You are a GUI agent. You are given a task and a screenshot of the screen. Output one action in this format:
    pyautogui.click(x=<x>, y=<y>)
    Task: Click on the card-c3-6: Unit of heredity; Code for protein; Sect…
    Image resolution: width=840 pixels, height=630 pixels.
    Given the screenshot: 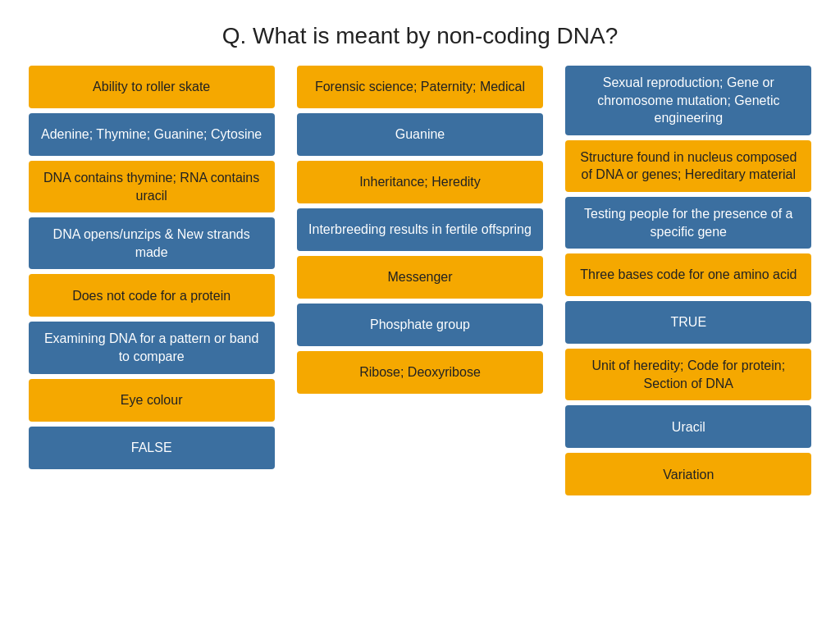 What is the action you would take?
    pyautogui.click(x=688, y=374)
    